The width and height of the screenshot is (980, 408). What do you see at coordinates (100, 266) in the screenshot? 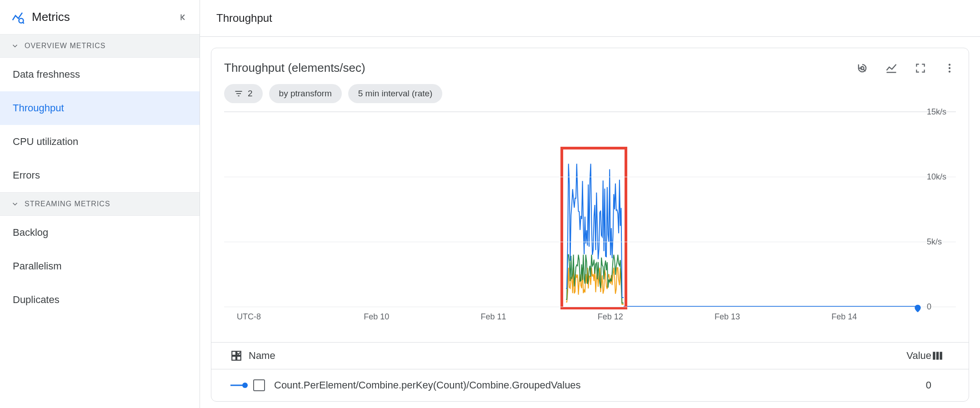
I see `sidebar-item-parallelism: Parallelism` at bounding box center [100, 266].